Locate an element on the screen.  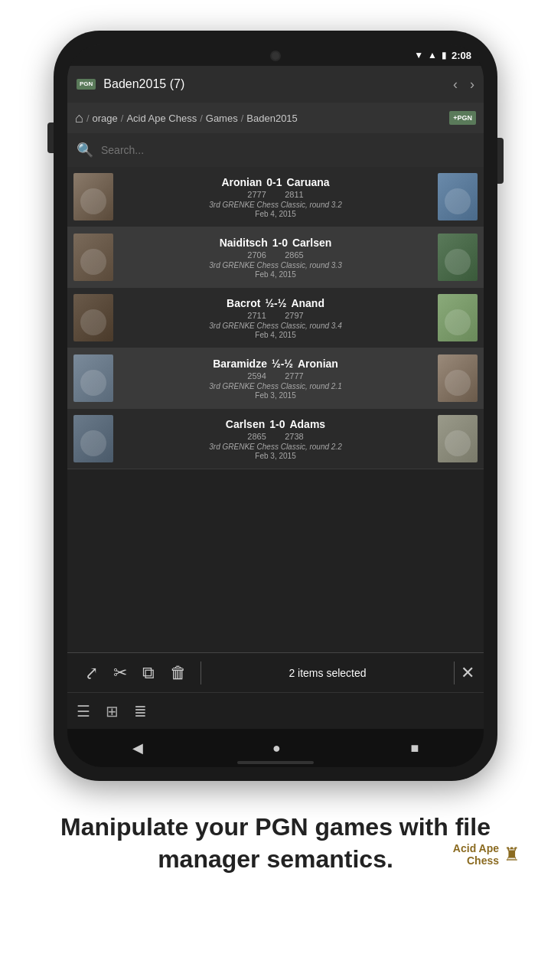
white-name-4: Baramidze is located at coordinates (240, 364).